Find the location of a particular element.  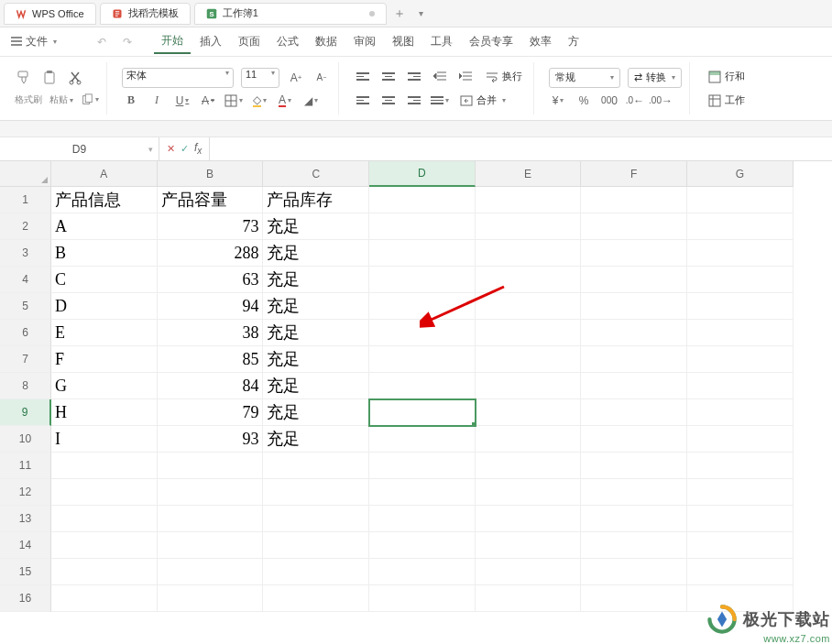

underline-button: U▾ is located at coordinates (182, 101).